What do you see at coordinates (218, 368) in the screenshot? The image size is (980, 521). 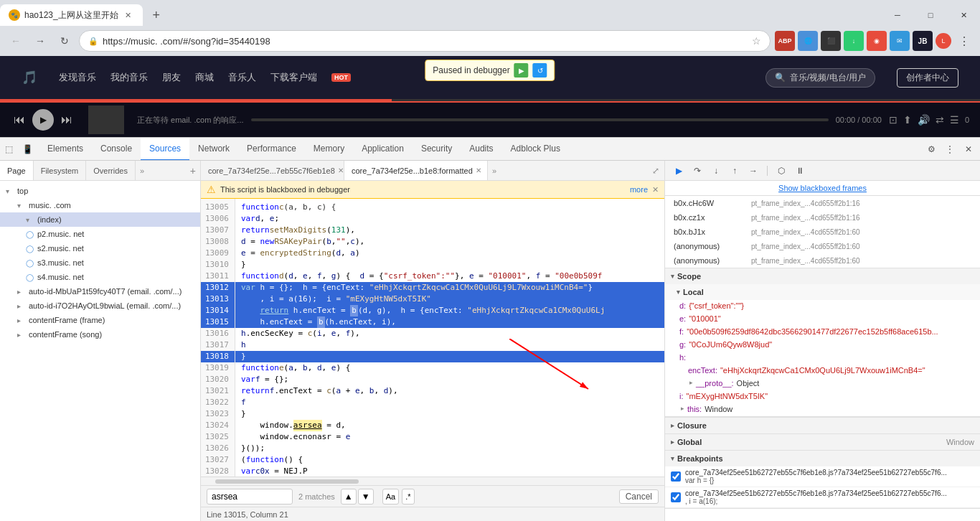 I see `line-13019: 13019` at bounding box center [218, 368].